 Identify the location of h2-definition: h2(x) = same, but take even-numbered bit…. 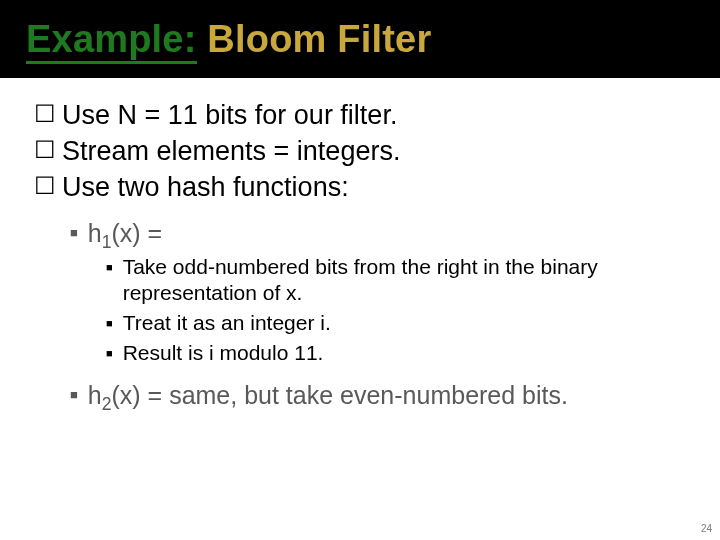
(328, 395).